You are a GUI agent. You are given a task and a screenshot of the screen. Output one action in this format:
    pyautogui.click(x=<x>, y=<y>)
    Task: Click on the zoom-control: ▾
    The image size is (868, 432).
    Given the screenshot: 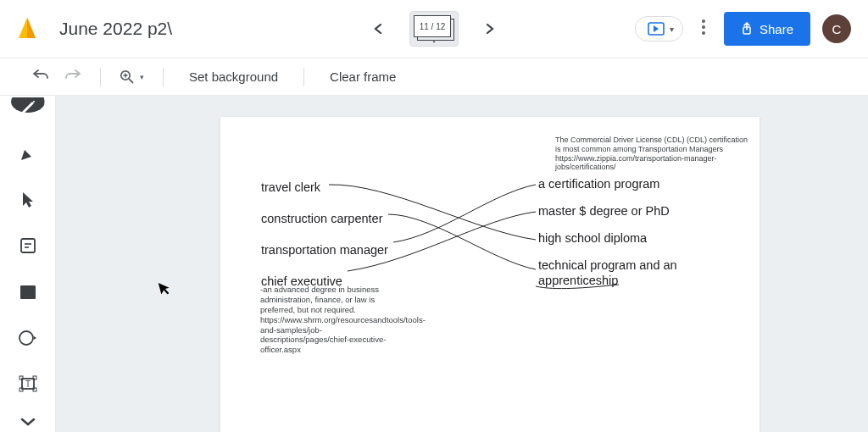 What is the action you would take?
    pyautogui.click(x=132, y=77)
    